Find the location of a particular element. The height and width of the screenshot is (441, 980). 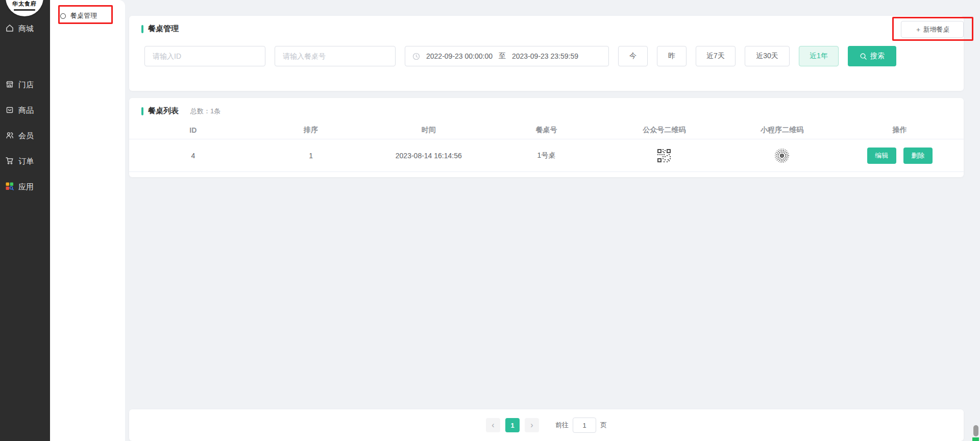

cell-id: 4 is located at coordinates (193, 156).